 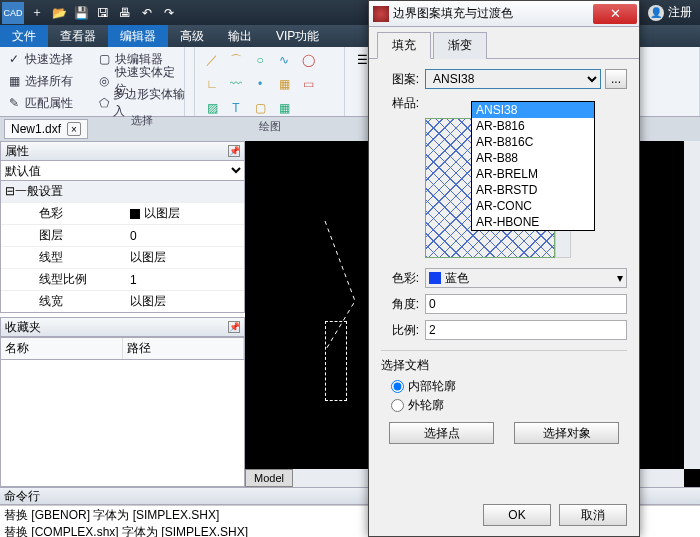 I want to click on save-icon: 💾, so click(x=81, y=13).